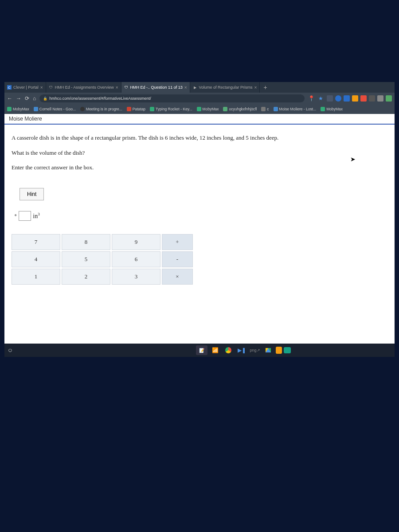 This screenshot has height=532, width=399. What do you see at coordinates (332, 109) in the screenshot?
I see `bookmark-mobymax-3: MobyMax` at bounding box center [332, 109].